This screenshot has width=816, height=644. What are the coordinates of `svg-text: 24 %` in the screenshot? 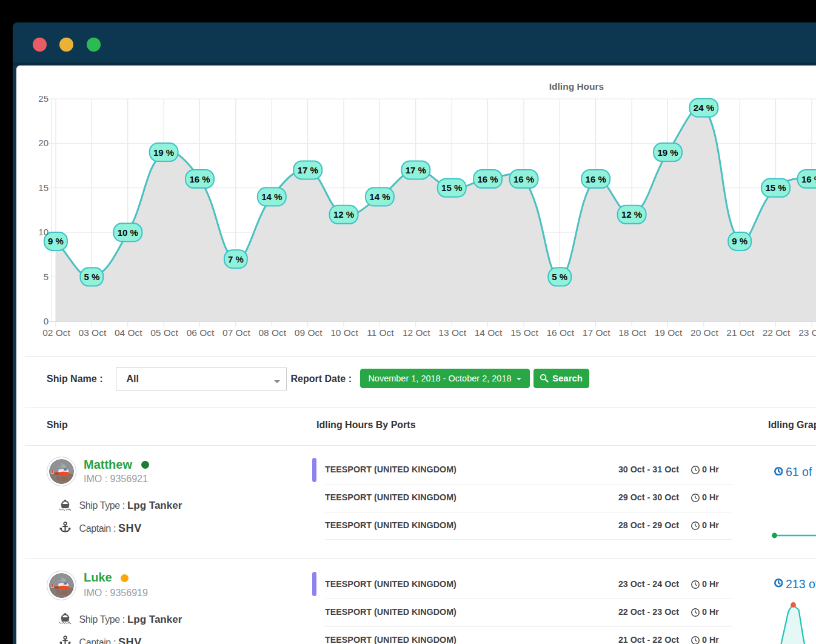 It's located at (704, 108).